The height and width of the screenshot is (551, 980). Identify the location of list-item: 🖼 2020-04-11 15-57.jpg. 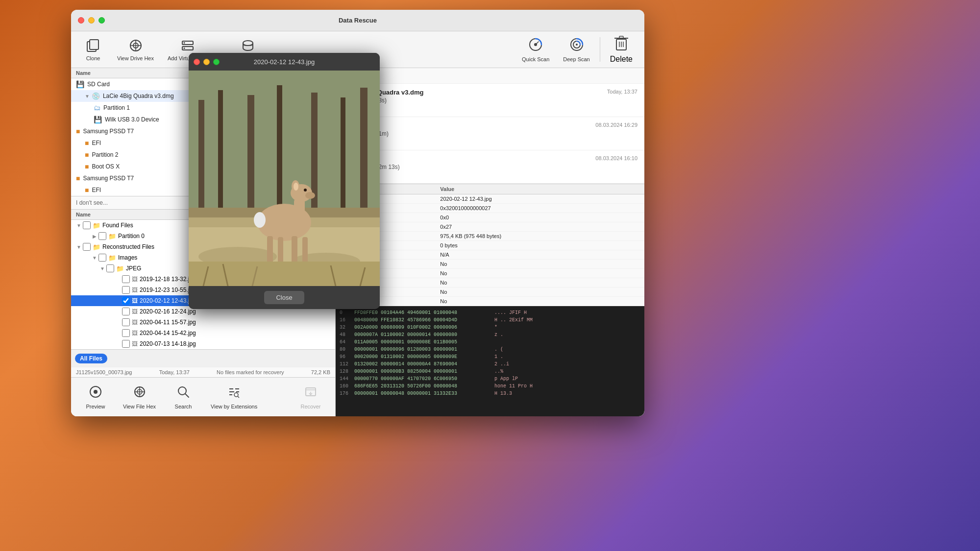
(203, 322).